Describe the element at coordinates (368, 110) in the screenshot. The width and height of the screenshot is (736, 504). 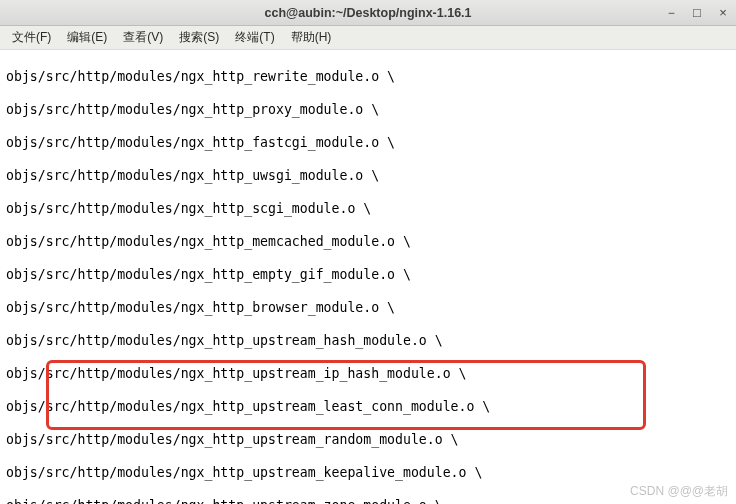
I see `output-line: objs/src/http/modules/ngx_http_proxy_mod…` at that location.